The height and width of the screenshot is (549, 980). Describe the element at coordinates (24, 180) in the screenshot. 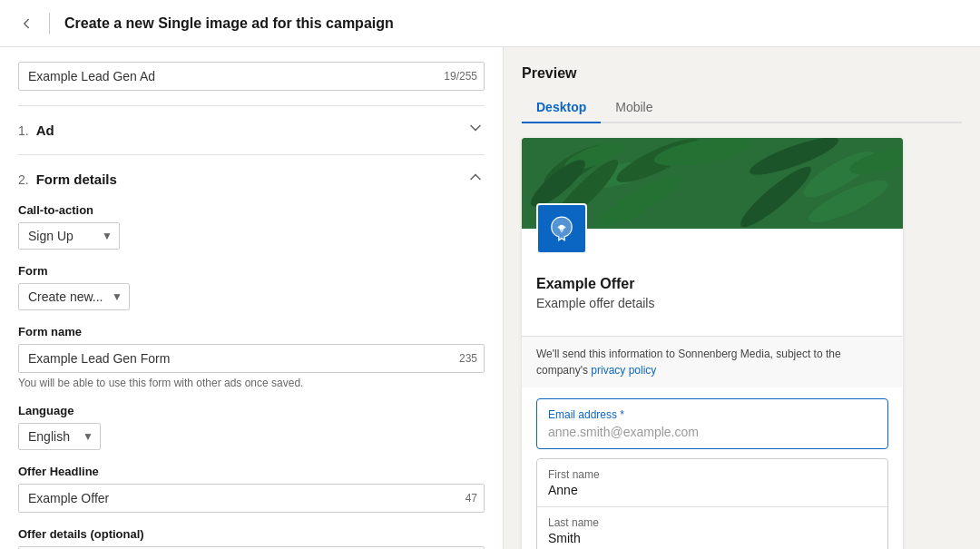

I see `form-section-number: 2.` at that location.